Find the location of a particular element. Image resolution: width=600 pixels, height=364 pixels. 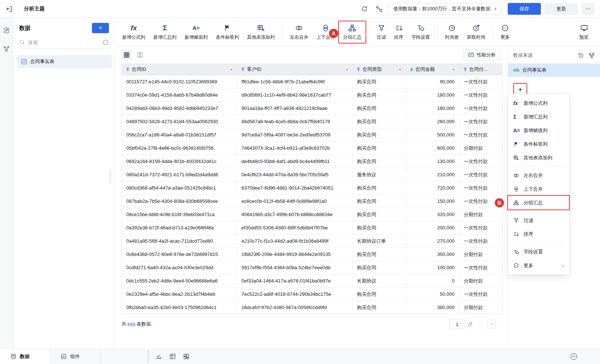

table-row: 056c2ca7-a186-40a4-a8a6-01b38151df579d7c… is located at coordinates (312, 135).